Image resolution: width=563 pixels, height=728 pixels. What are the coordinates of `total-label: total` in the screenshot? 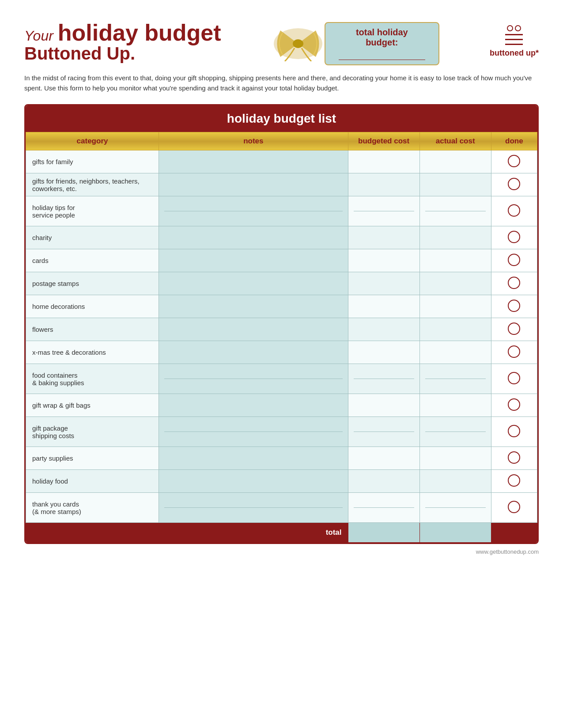 It's located at (187, 533).